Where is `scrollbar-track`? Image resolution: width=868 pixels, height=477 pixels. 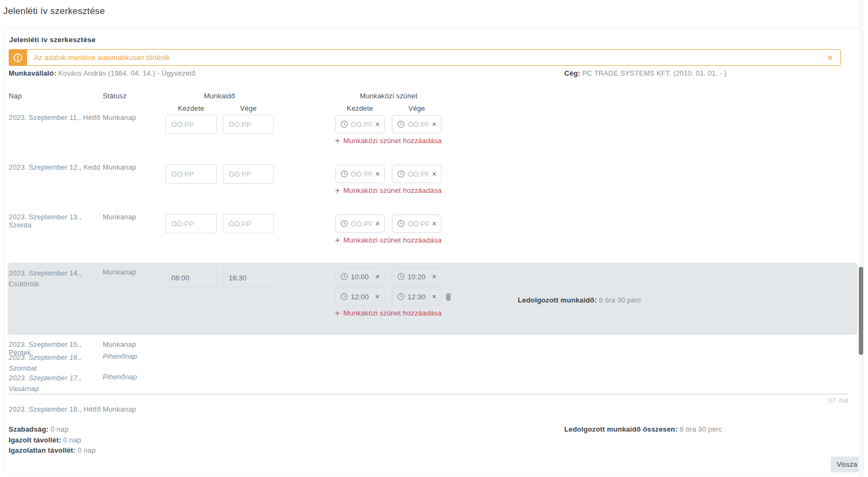
scrollbar-track is located at coordinates (861, 239).